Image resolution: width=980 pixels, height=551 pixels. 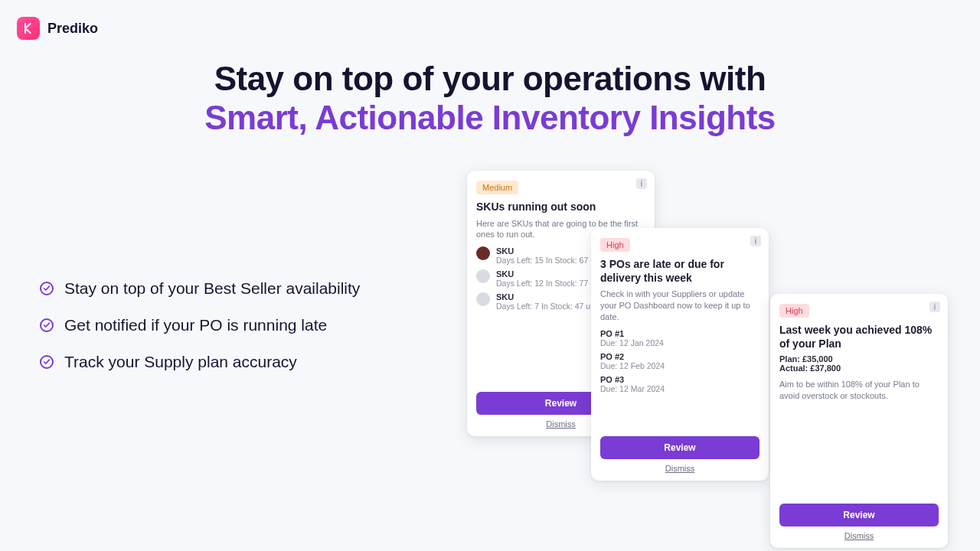 I want to click on card-title: Last week you achieved 108% of your Plan, so click(x=859, y=337).